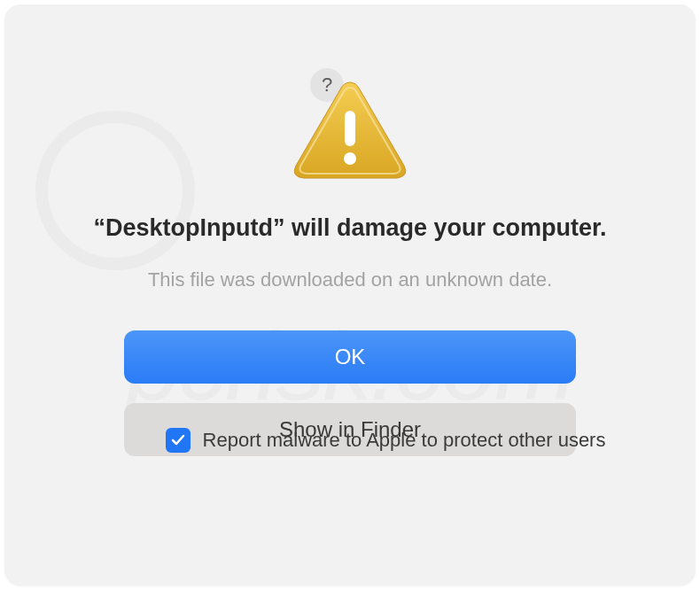  I want to click on report-malware-label: Report malware to Apple to protect other…, so click(404, 440).